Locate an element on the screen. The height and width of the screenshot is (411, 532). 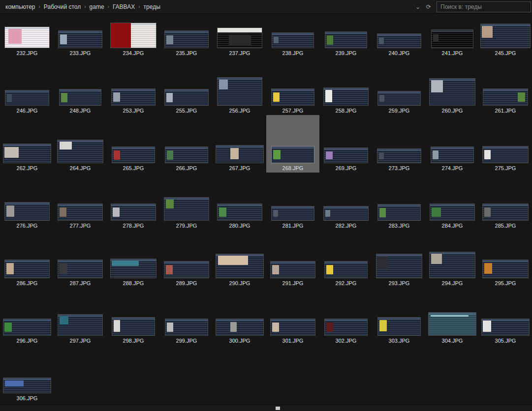
file-item: 297.JPG is located at coordinates (80, 317).